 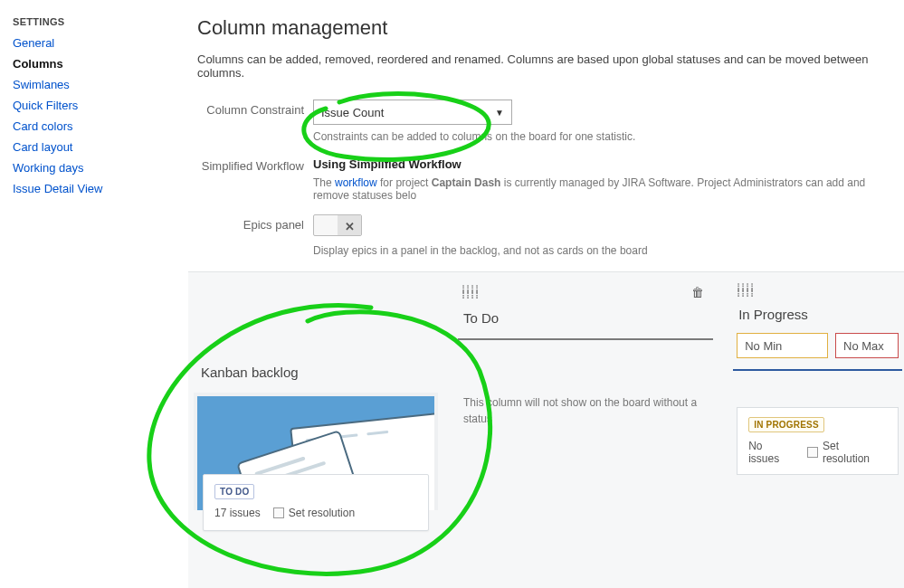 What do you see at coordinates (237, 513) in the screenshot?
I see `backlog-issue-count: 17 issues` at bounding box center [237, 513].